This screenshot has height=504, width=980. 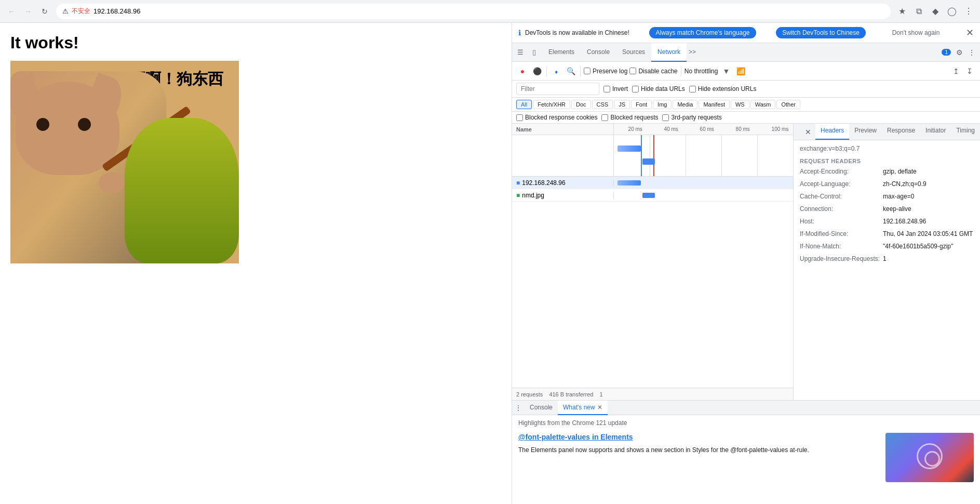 What do you see at coordinates (972, 52) in the screenshot?
I see `devtools-more-icon: ⋮` at bounding box center [972, 52].